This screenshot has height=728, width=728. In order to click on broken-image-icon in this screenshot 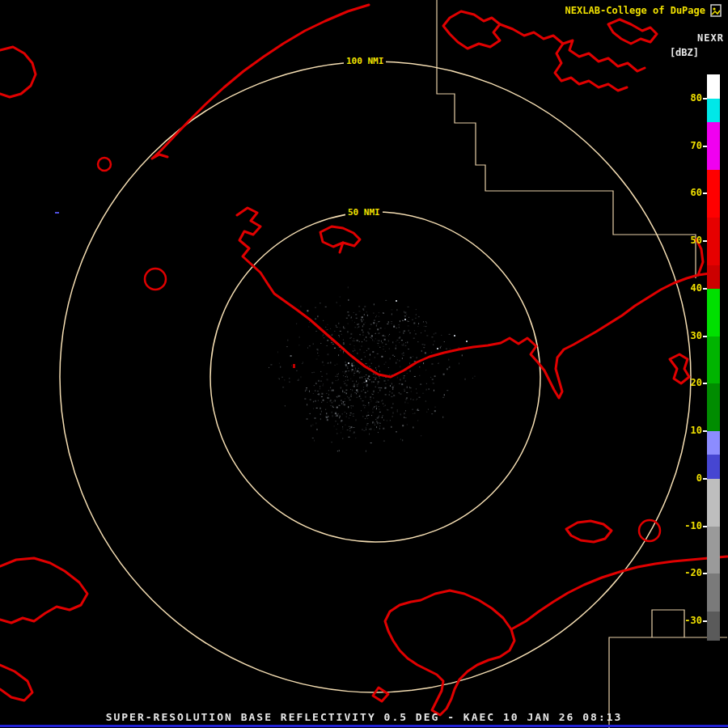, I will do `click(716, 11)`.